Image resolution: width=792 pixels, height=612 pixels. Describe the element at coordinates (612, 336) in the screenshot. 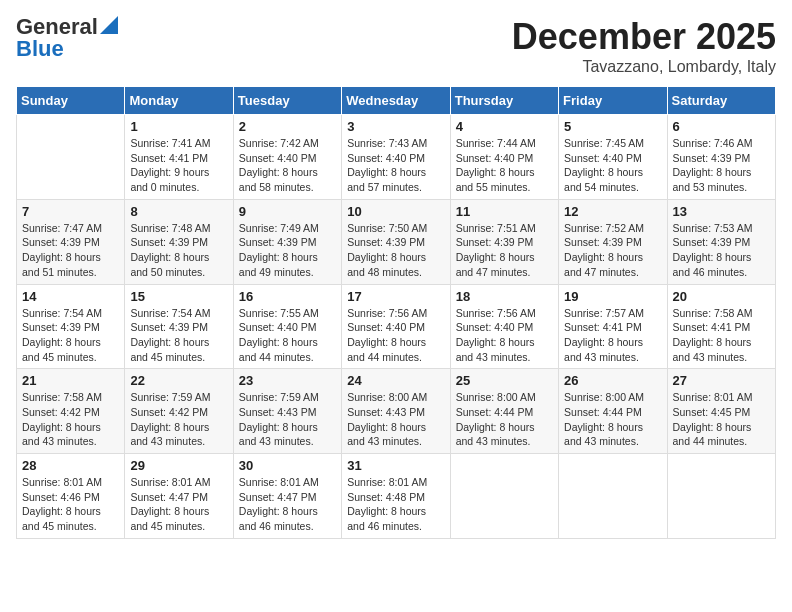

I see `day-info: Sunrise: 7:57 AMSunset: 4:41 PMDaylight:…` at that location.